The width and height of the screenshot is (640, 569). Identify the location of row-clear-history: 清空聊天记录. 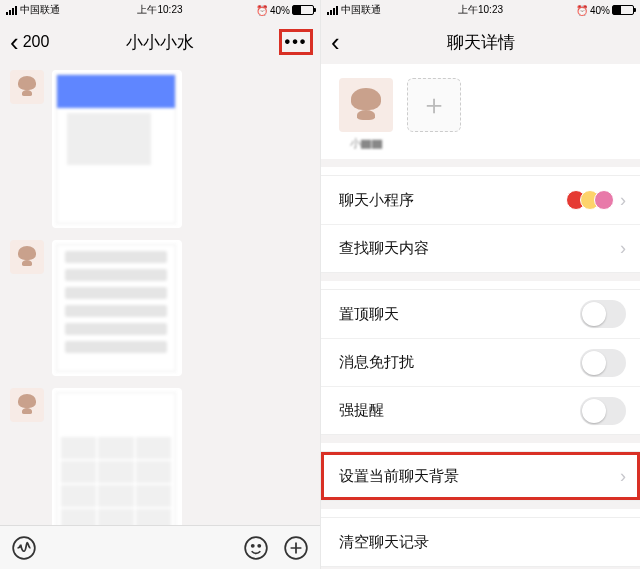
(480, 542).